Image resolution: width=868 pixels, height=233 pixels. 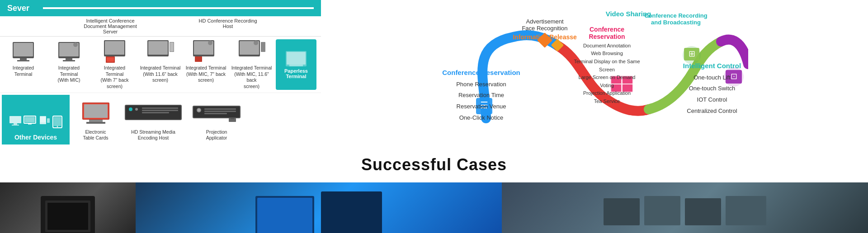 What do you see at coordinates (69, 65) in the screenshot?
I see `device-integrated-terminal-mic: Integrated Terminal (With MIC)` at bounding box center [69, 65].